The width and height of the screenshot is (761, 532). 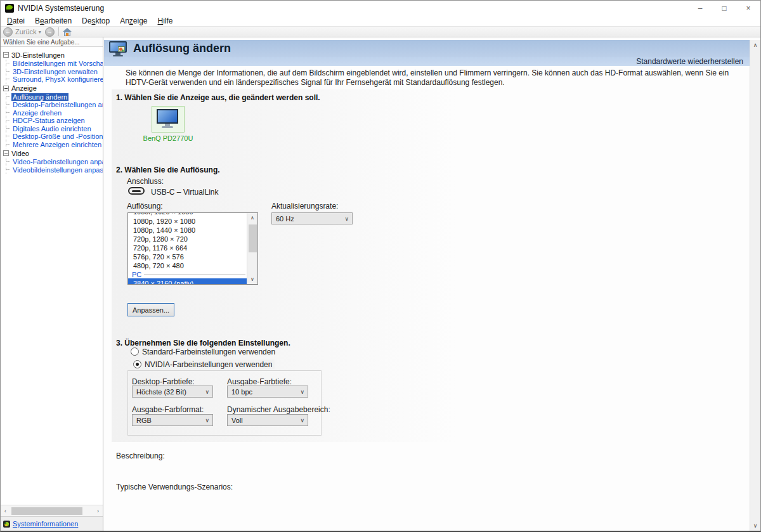 What do you see at coordinates (172, 420) in the screenshot?
I see `output-format-dropdown: RGB ∨` at bounding box center [172, 420].